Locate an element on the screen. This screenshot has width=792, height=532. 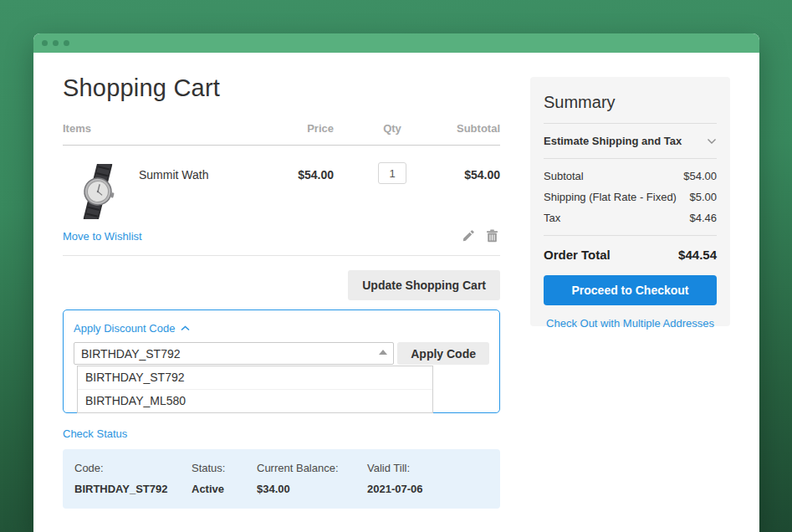
pencil-icon is located at coordinates (468, 236).